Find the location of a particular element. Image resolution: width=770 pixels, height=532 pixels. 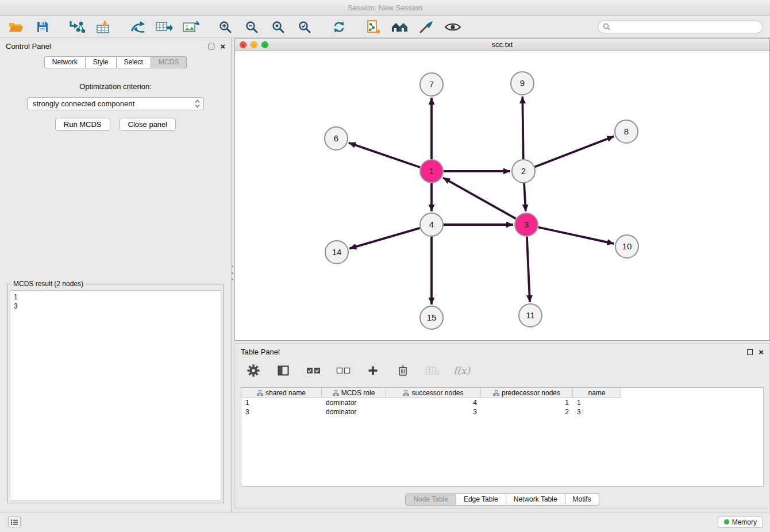

run-mcds-button: Run MCDS is located at coordinates (83, 124).